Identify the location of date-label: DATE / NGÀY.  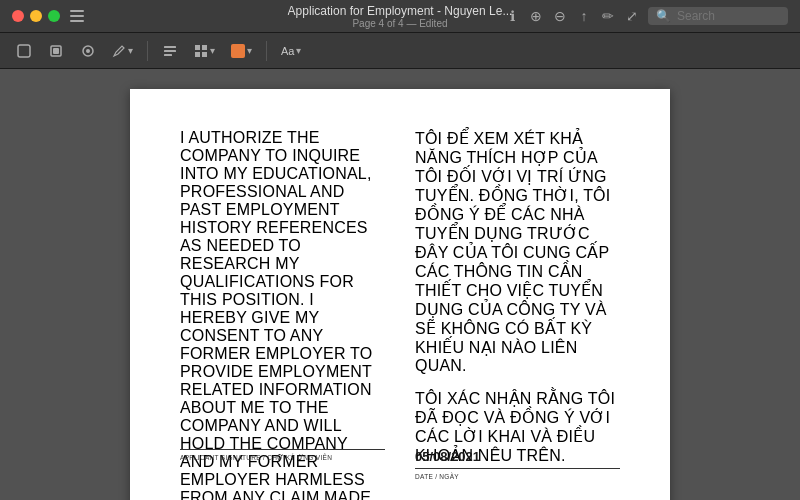
(518, 476).